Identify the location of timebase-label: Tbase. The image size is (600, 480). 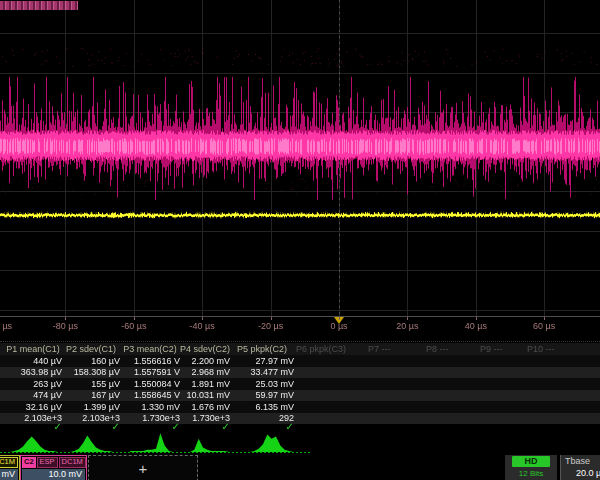
(580, 460).